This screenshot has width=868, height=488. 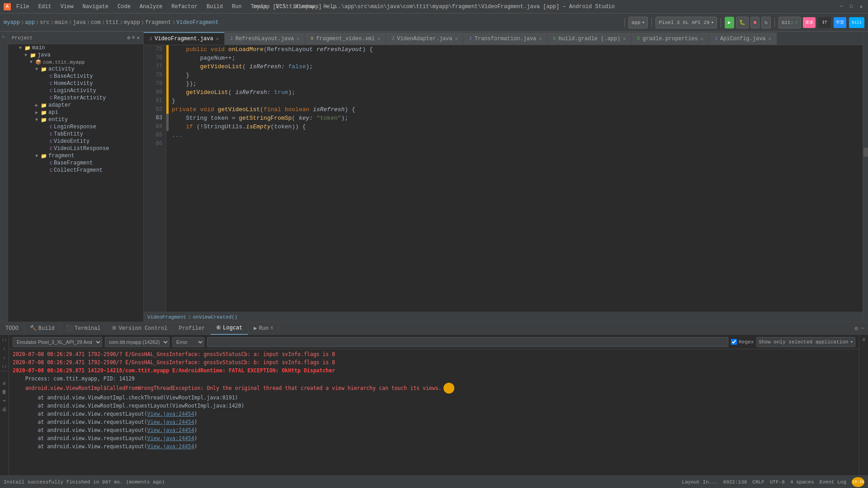 What do you see at coordinates (138, 38) in the screenshot?
I see `sidebar-close-icon: ✕` at bounding box center [138, 38].